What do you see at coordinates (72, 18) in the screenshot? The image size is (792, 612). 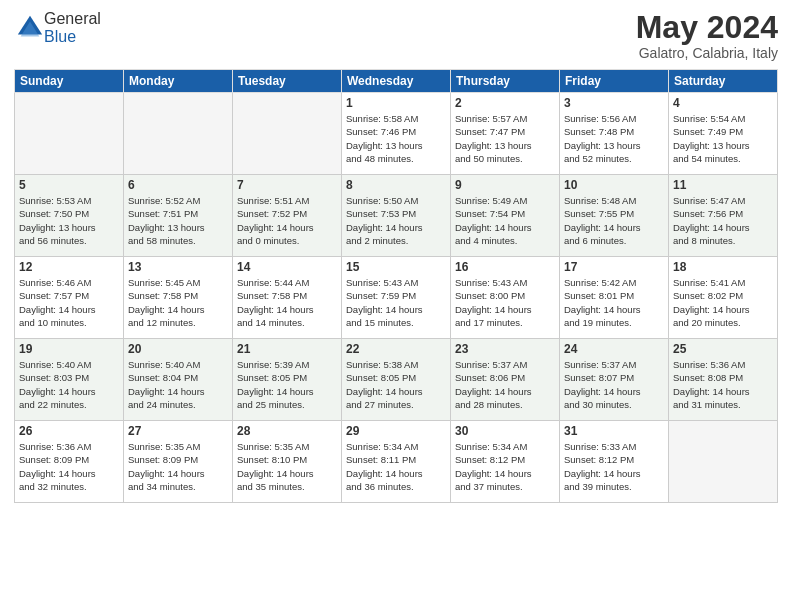 I see `logo-general-text: General` at bounding box center [72, 18].